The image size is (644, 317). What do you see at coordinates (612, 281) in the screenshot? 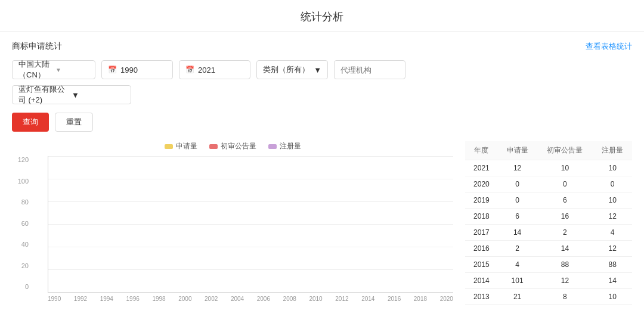
I see `cell-reg: 14` at bounding box center [612, 281].